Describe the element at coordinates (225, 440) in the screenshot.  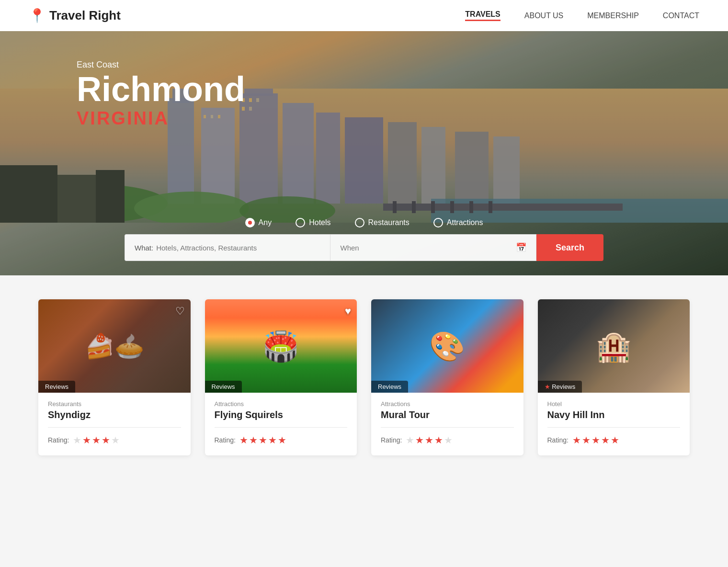
I see `rating-label-2: Rating:` at that location.